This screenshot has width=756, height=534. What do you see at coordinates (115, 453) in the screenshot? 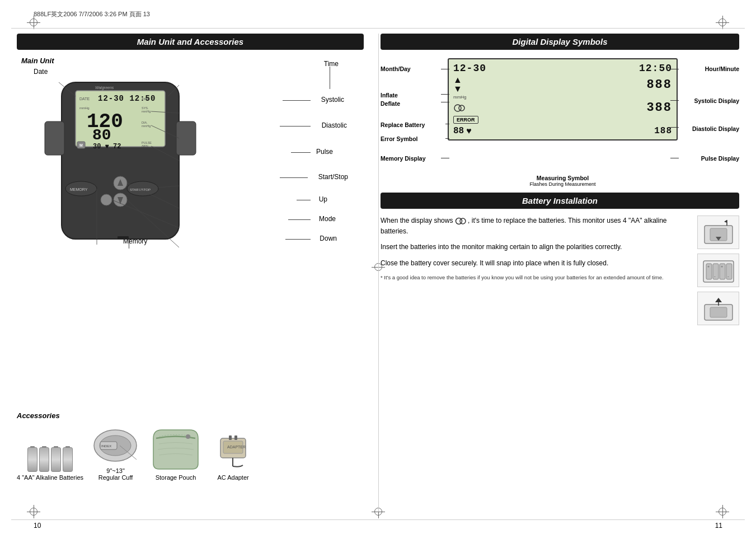
I see `cuff-item: INDEX 9"~13" Regular Cuff` at bounding box center [115, 453].